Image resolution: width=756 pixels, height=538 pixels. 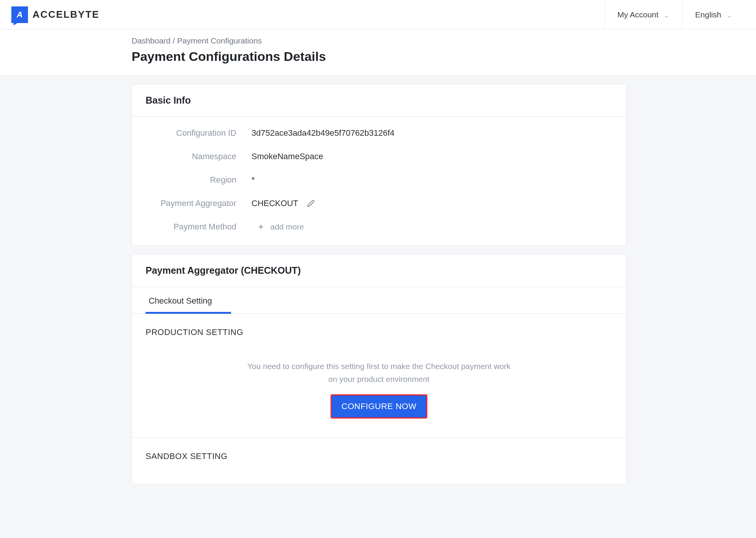 What do you see at coordinates (199, 227) in the screenshot?
I see `payment-method-label: Payment Method` at bounding box center [199, 227].